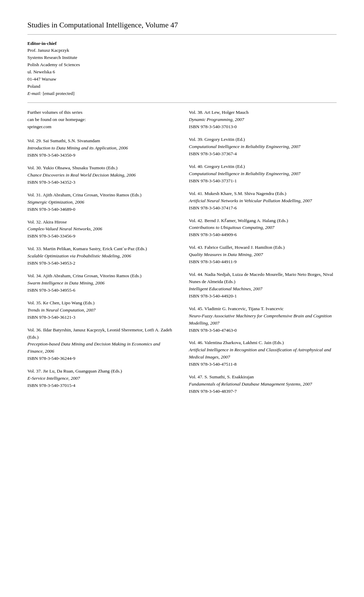 This screenshot has width=364, height=597. I want to click on page-title: Studies in Computational Intelligence, V…, so click(182, 27).